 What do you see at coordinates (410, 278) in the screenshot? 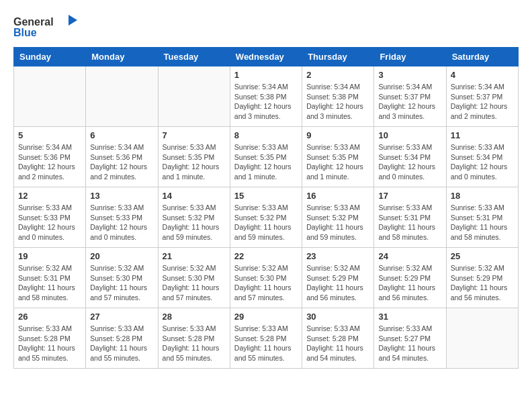
I see `calendar-cell: 24Sunrise: 5:32 AM Sunset: 5:29 PM Dayli…` at bounding box center [410, 278].